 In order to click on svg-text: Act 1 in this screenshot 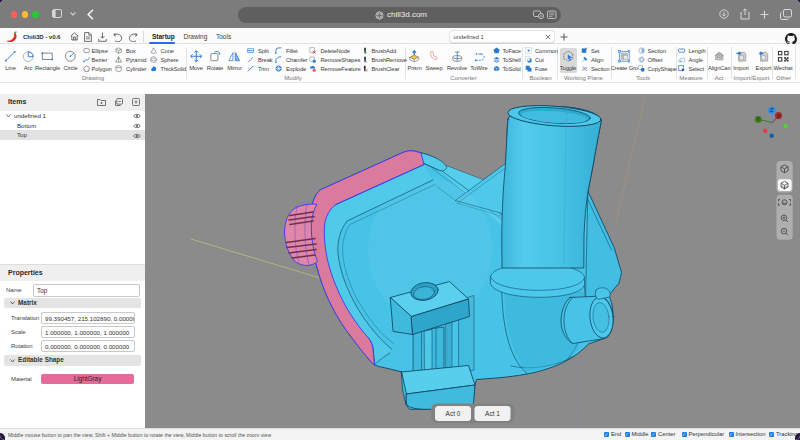, I will do `click(492, 414)`.